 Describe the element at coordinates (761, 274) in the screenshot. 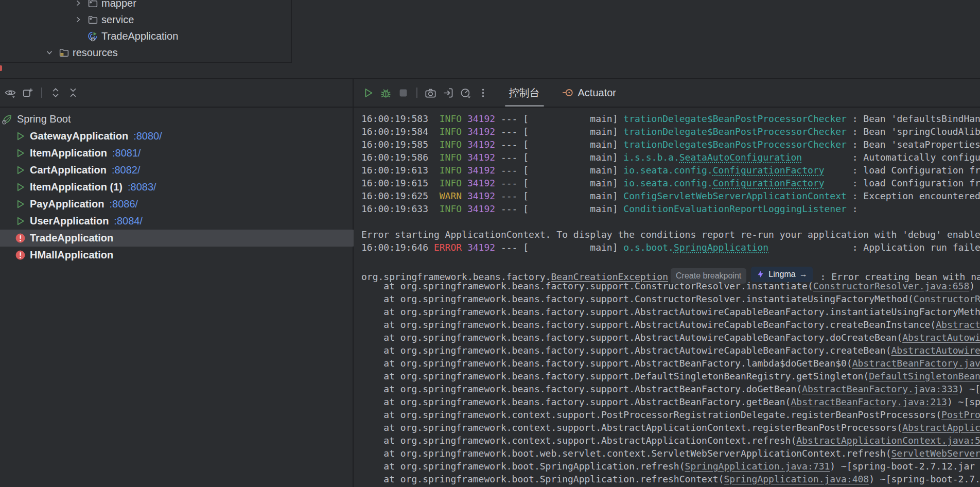

I see `lingma-icon` at that location.